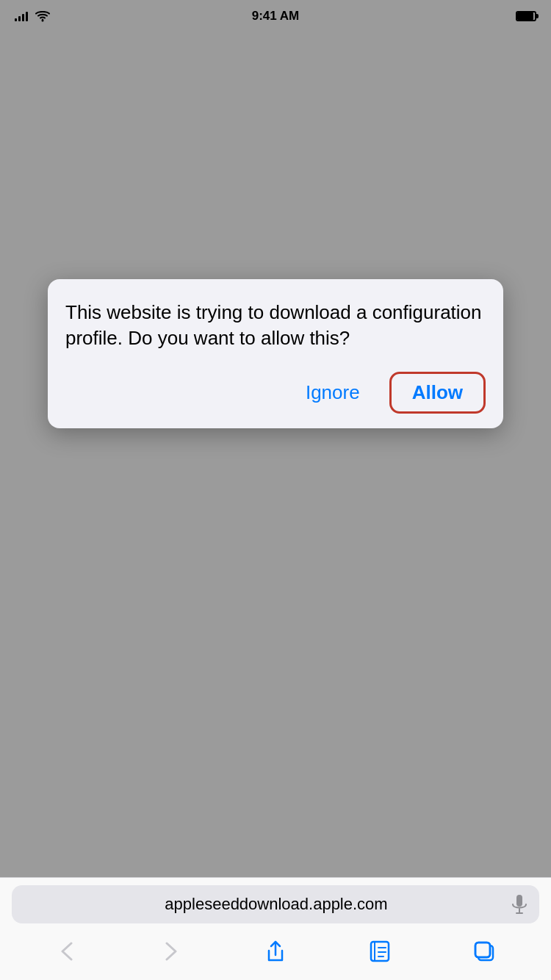 Image resolution: width=551 pixels, height=980 pixels. What do you see at coordinates (438, 392) in the screenshot?
I see `allow-button: Allow` at bounding box center [438, 392].